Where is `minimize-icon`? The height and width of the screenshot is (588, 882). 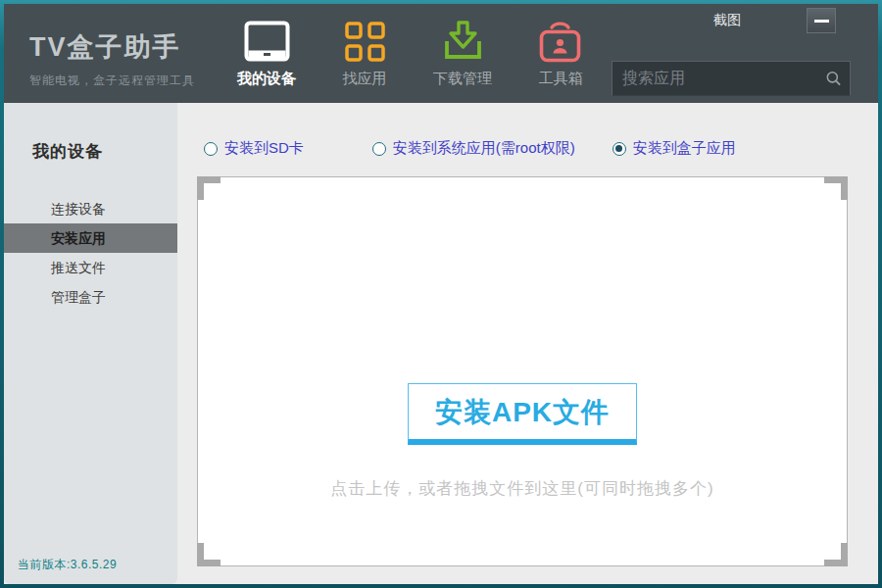
minimize-icon is located at coordinates (821, 22).